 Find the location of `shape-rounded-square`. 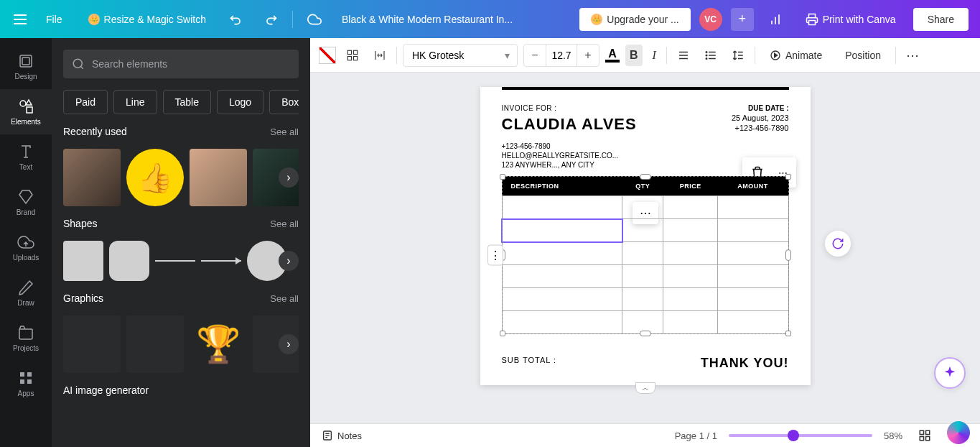

shape-rounded-square is located at coordinates (129, 261).